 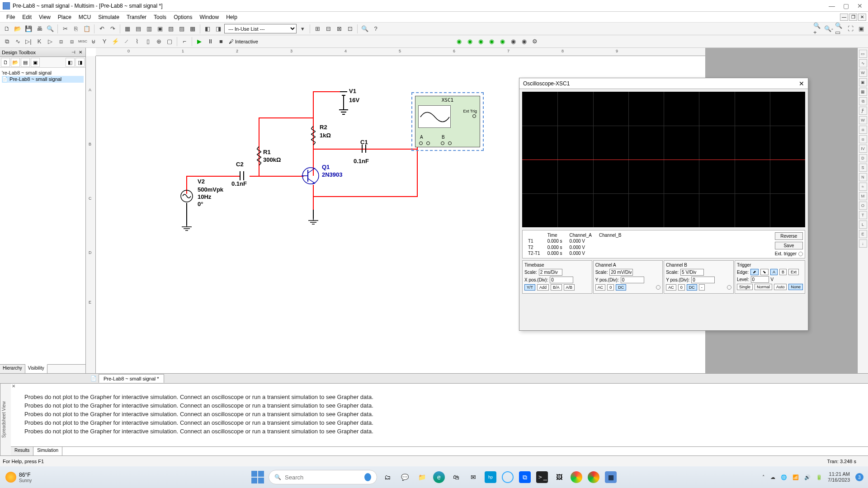 What do you see at coordinates (846, 6) in the screenshot?
I see `maximize-button: ▢` at bounding box center [846, 6].